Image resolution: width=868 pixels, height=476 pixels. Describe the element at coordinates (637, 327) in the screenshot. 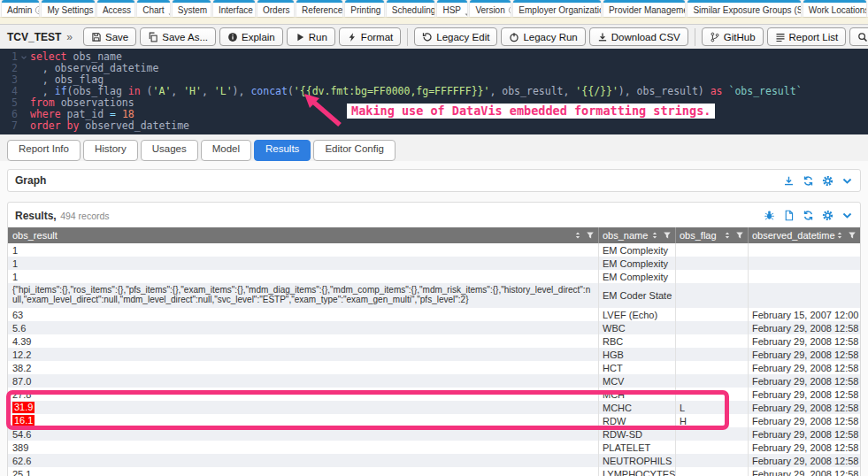

I see `cell-obs-name: WBC` at that location.